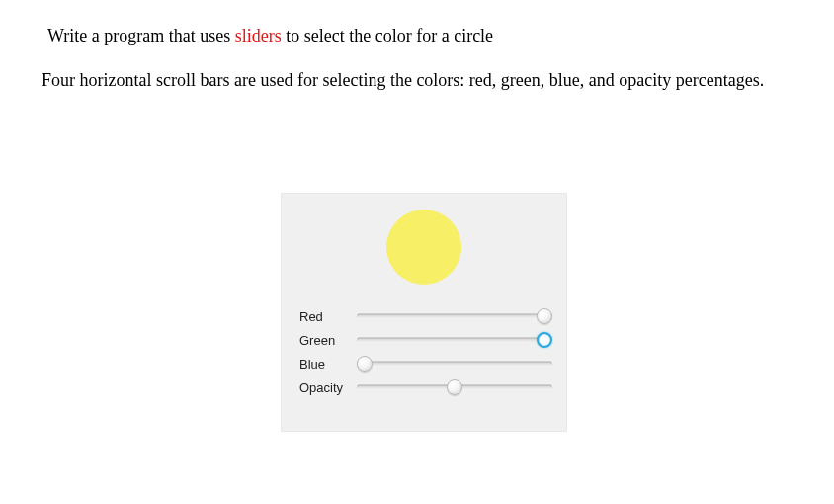 The height and width of the screenshot is (504, 834). I want to click on slider-row-blue: Blue, so click(426, 364).